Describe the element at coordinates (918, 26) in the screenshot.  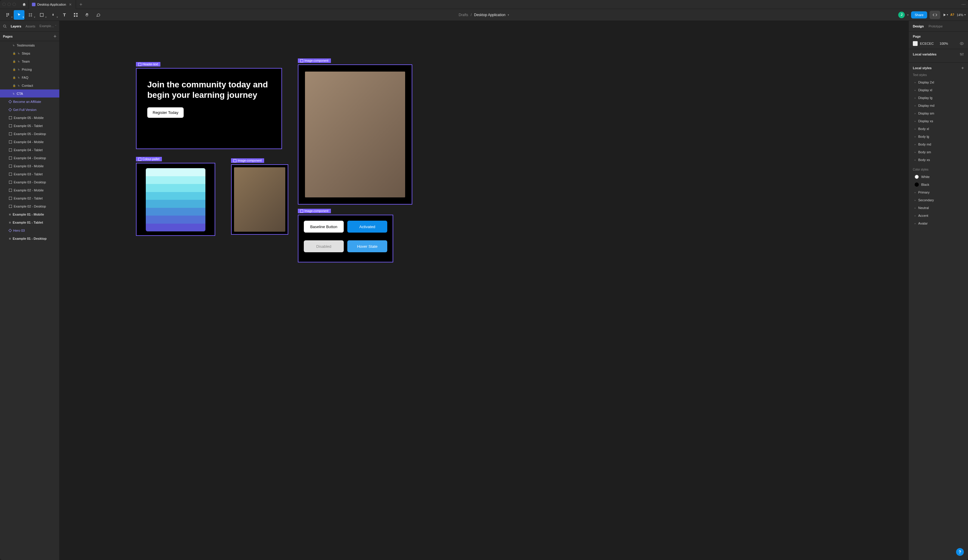
I see `design-tab: Design` at that location.